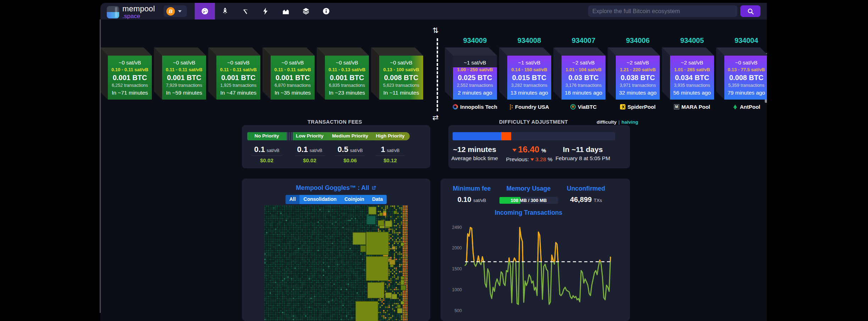 Image resolution: width=868 pixels, height=321 pixels. I want to click on block-height-link: 934004, so click(746, 40).